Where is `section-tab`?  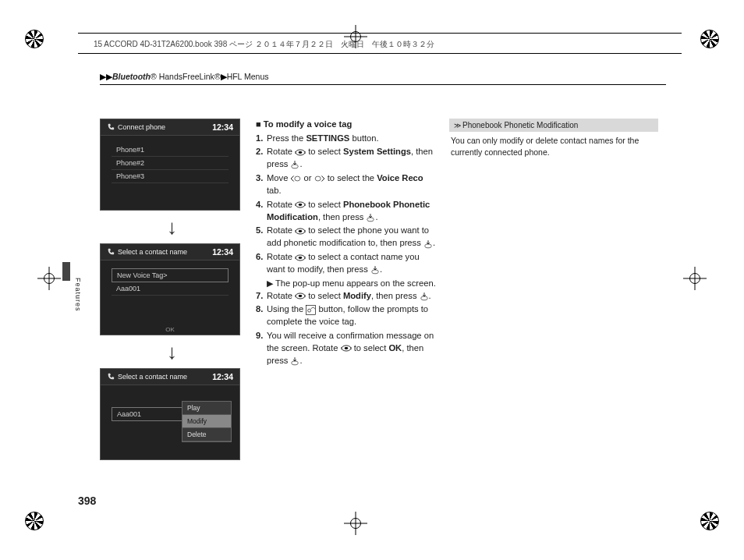 section-tab is located at coordinates (66, 271).